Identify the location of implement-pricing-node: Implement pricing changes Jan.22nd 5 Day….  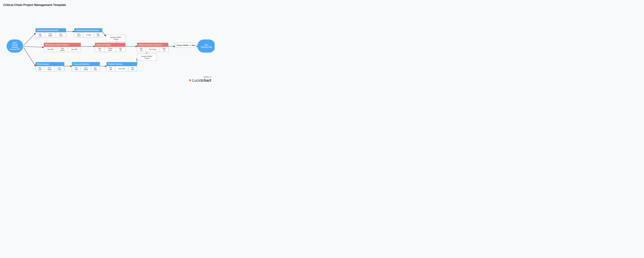
(88, 33).